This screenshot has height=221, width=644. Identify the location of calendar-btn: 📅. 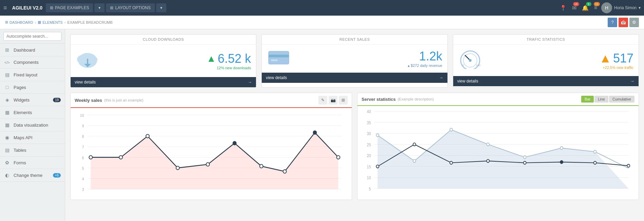
(623, 22).